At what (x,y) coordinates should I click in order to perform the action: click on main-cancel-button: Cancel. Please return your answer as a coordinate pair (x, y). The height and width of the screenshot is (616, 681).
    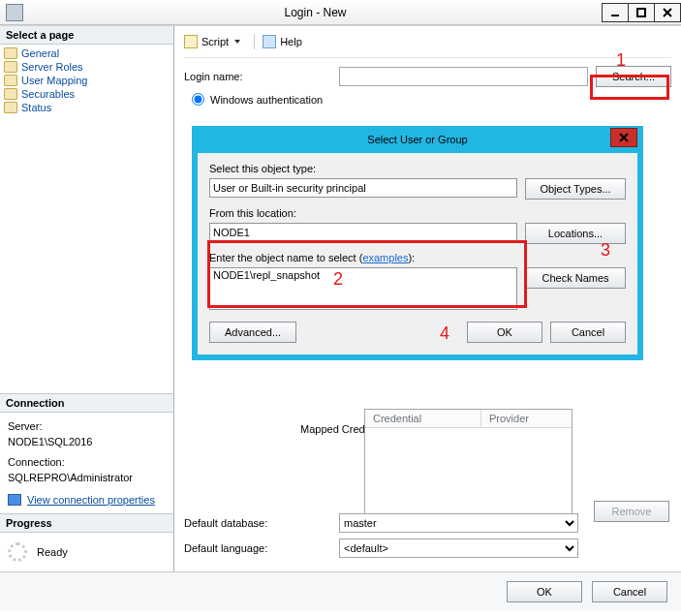
    Looking at the image, I should click on (630, 592).